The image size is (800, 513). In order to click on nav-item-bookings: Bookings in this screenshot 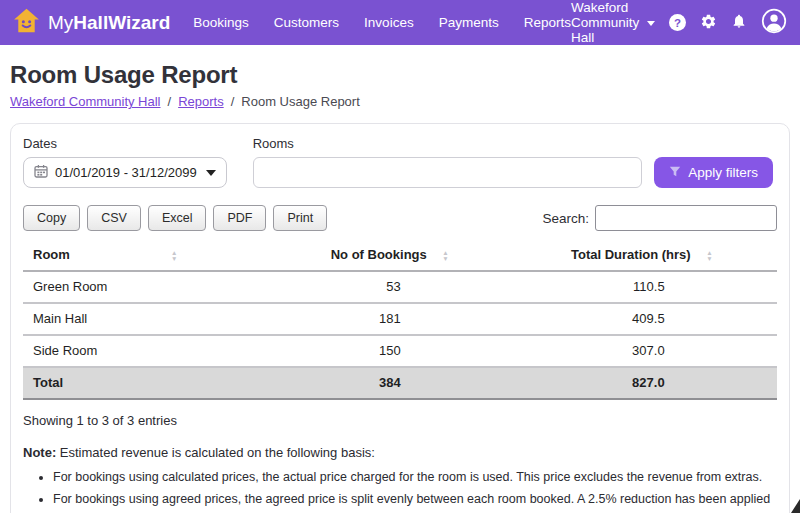, I will do `click(221, 22)`.